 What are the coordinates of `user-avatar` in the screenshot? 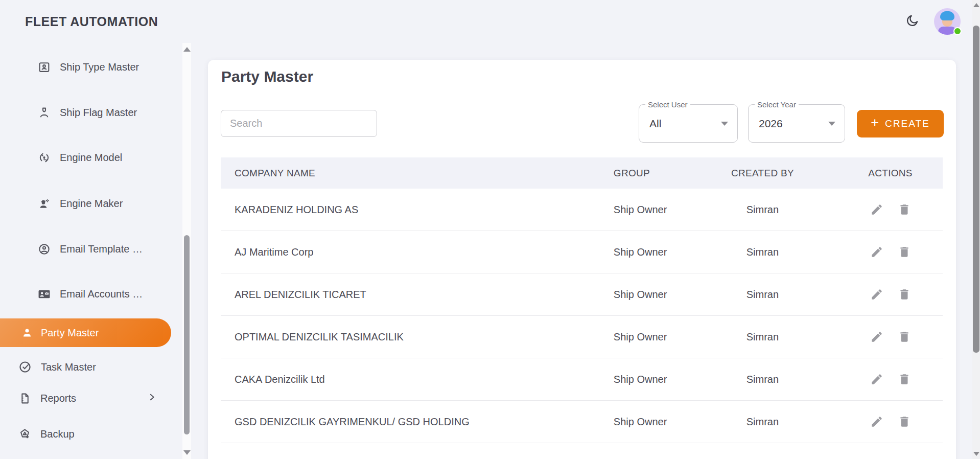 It's located at (947, 21).